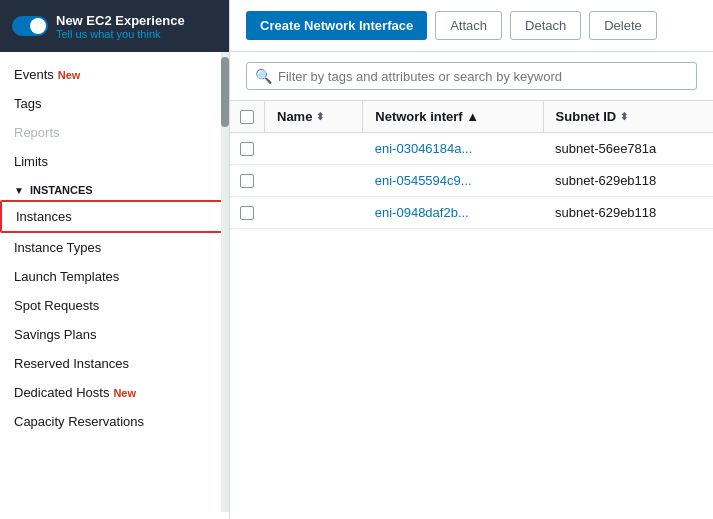 The height and width of the screenshot is (519, 713). I want to click on row-2-checkbox, so click(247, 181).